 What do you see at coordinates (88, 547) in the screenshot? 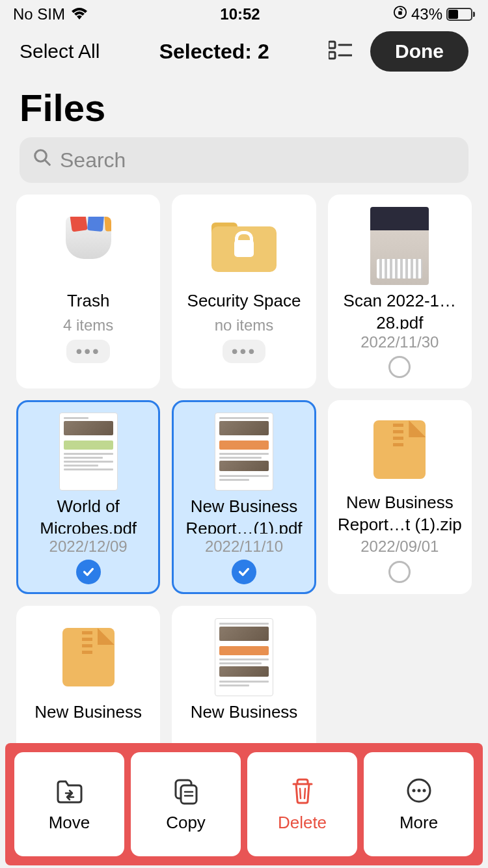
I see `card-subtitle: 2022/12/09` at bounding box center [88, 547].